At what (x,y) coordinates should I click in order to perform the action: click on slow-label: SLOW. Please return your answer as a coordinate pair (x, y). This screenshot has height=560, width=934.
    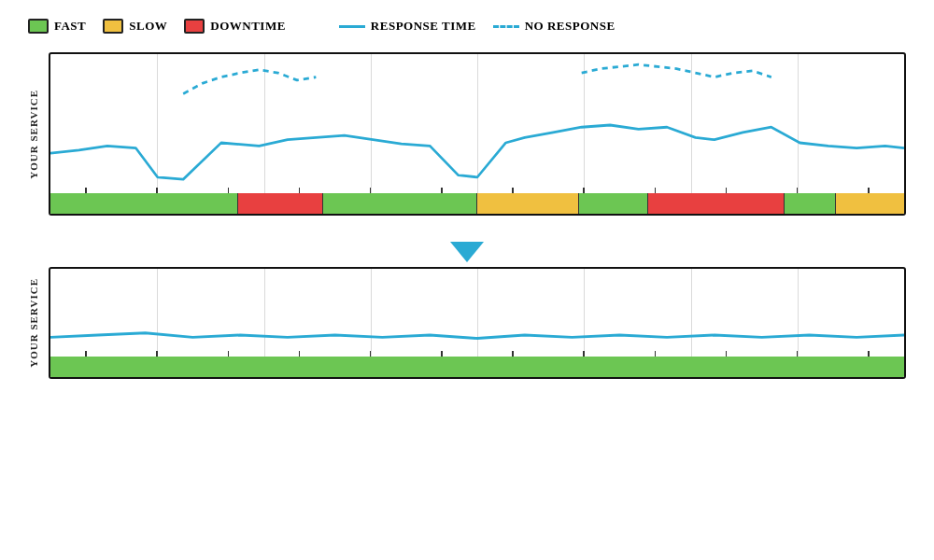
    Looking at the image, I should click on (148, 26).